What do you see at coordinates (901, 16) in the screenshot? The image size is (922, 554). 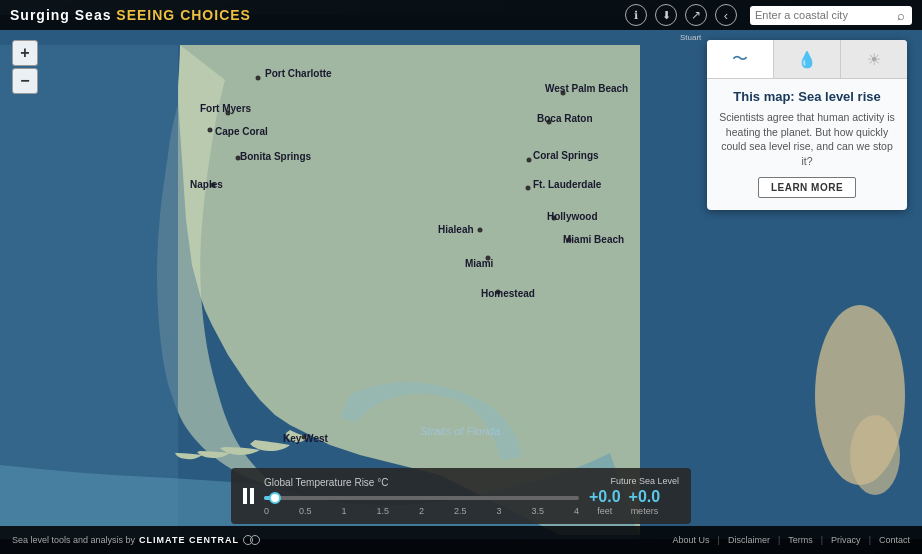 I see `search-button: ⌕` at bounding box center [901, 16].